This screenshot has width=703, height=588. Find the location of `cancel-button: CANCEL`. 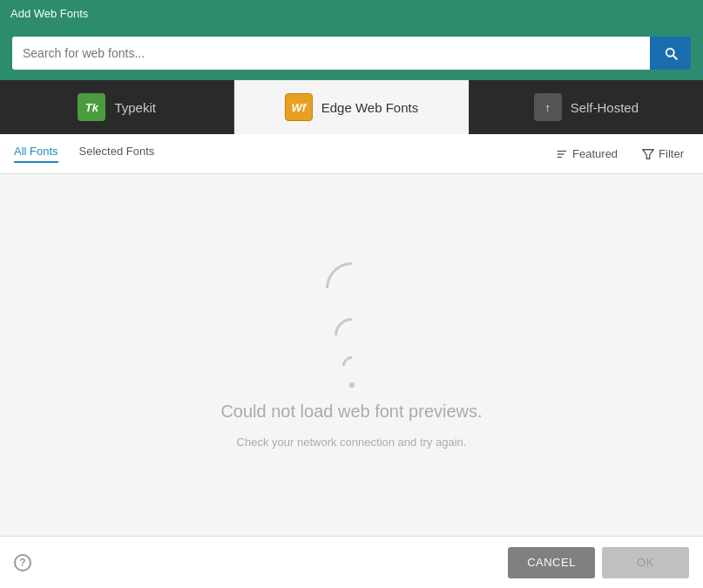

cancel-button: CANCEL is located at coordinates (551, 563).